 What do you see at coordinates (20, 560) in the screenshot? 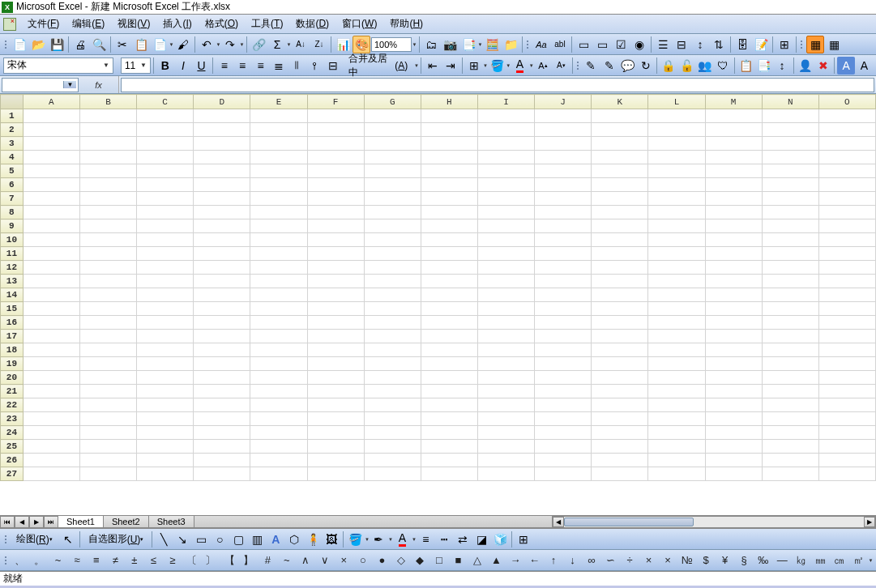
I see `symbol-0: 、` at bounding box center [20, 560].